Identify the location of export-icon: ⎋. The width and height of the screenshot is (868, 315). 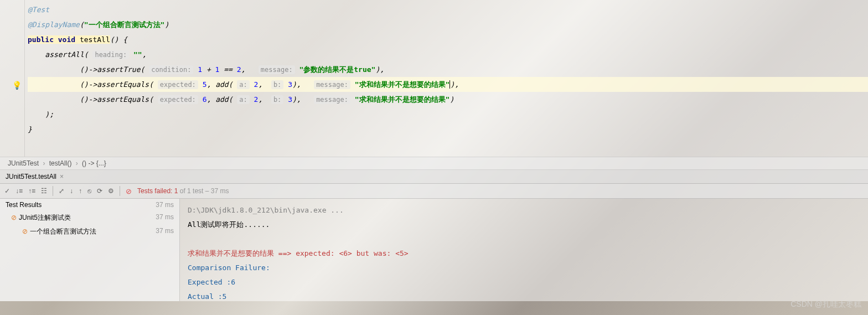
(90, 191).